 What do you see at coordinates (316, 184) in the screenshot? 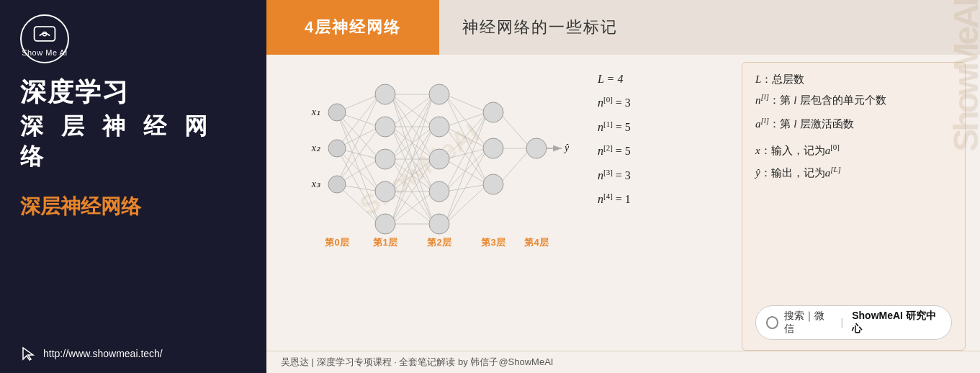
I see `svg-text: x₃` at bounding box center [316, 184].